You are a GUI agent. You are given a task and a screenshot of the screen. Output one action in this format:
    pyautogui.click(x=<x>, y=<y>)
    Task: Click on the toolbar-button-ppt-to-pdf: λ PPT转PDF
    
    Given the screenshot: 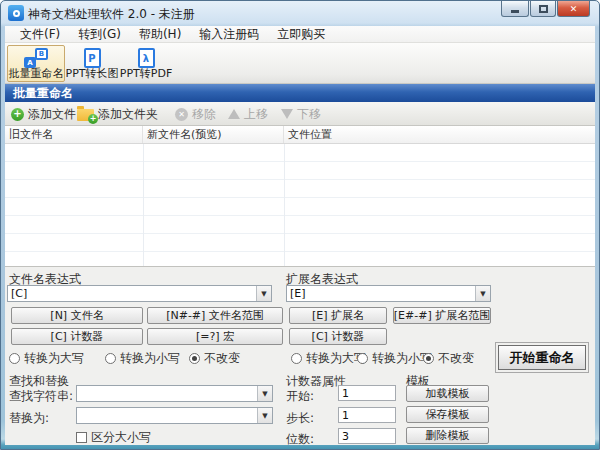 What is the action you would take?
    pyautogui.click(x=146, y=64)
    